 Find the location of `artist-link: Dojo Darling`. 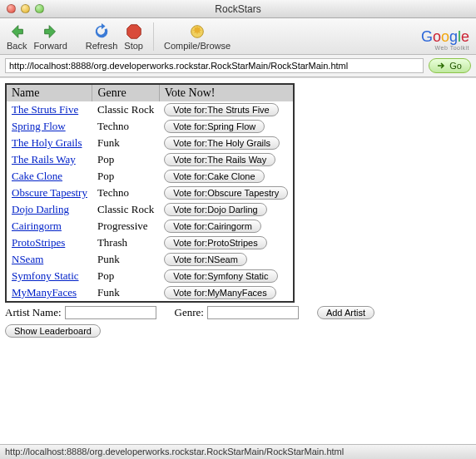

artist-link: Dojo Darling is located at coordinates (40, 210).